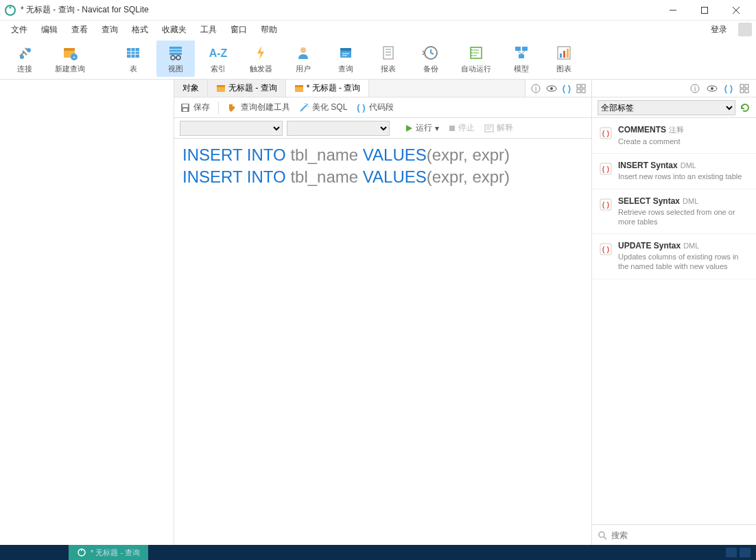  What do you see at coordinates (269, 30) in the screenshot?
I see `menu-help: 帮助` at bounding box center [269, 30].